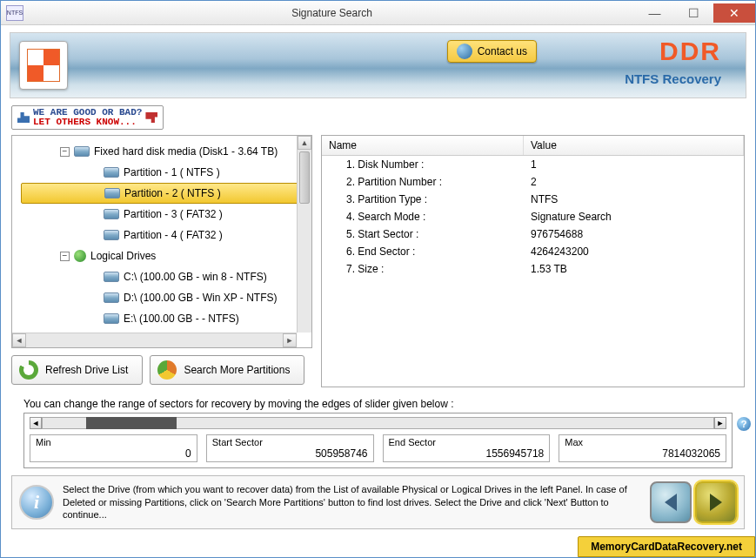 This screenshot has width=756, height=558. What do you see at coordinates (87, 118) in the screenshot?
I see `feedback-banner: WE ARE GOOD OR BAD?LET OTHERS KNOW...` at bounding box center [87, 118].